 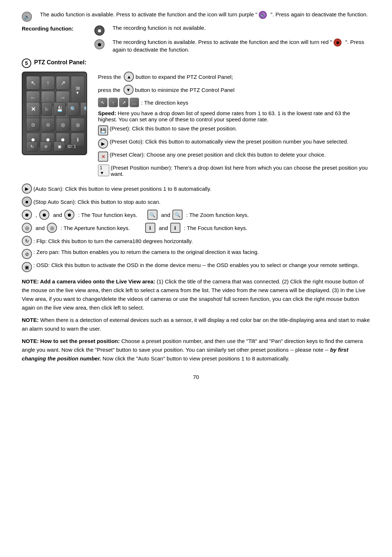 I want to click on ptz-preset-save-btn: 💾, so click(x=60, y=109).